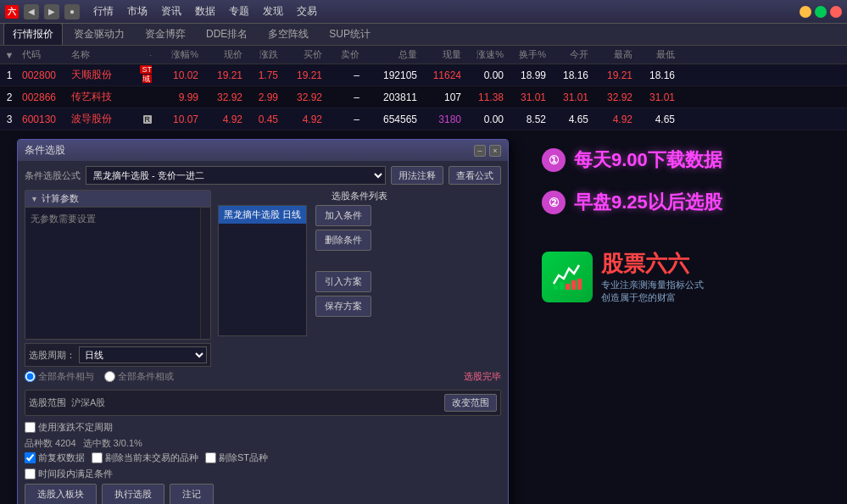 The width and height of the screenshot is (847, 504). I want to click on chk-no-recent-input, so click(97, 457).